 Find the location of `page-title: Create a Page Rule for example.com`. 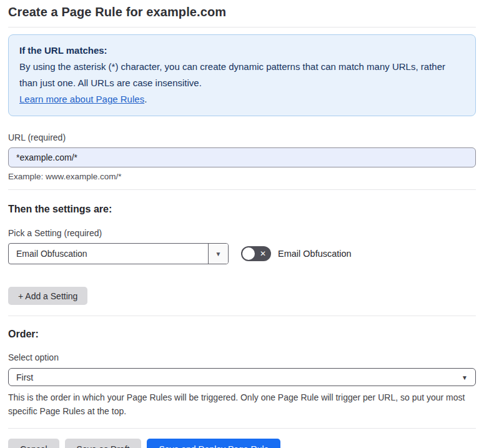

page-title: Create a Page Rule for example.com is located at coordinates (242, 12).